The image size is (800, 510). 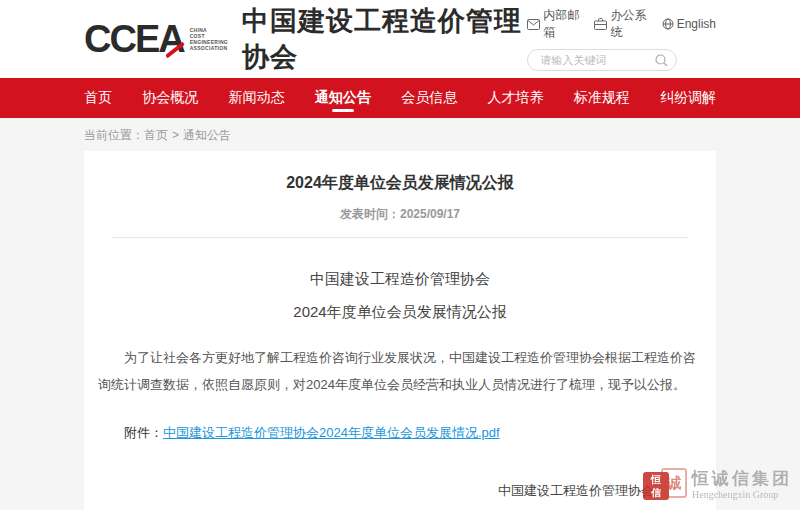 What do you see at coordinates (400, 312) in the screenshot?
I see `doc-heading-title: 2024年度单位会员发展情况公报` at bounding box center [400, 312].